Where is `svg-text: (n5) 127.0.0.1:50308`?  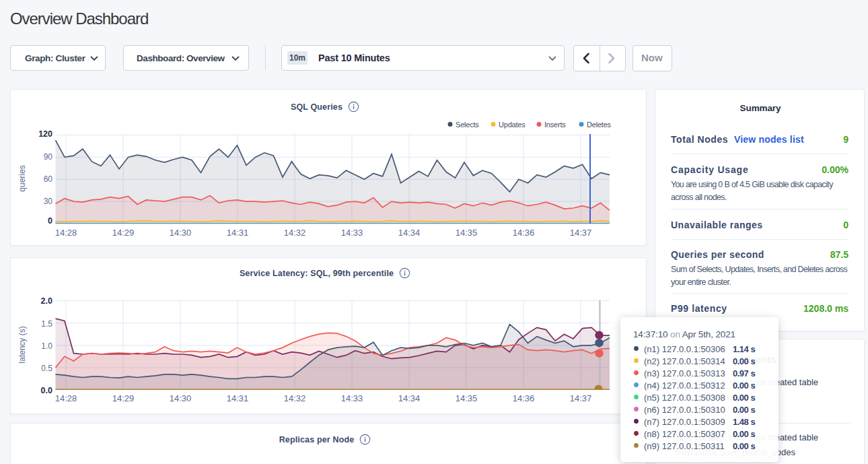 svg-text: (n5) 127.0.0.1:50308 is located at coordinates (685, 397).